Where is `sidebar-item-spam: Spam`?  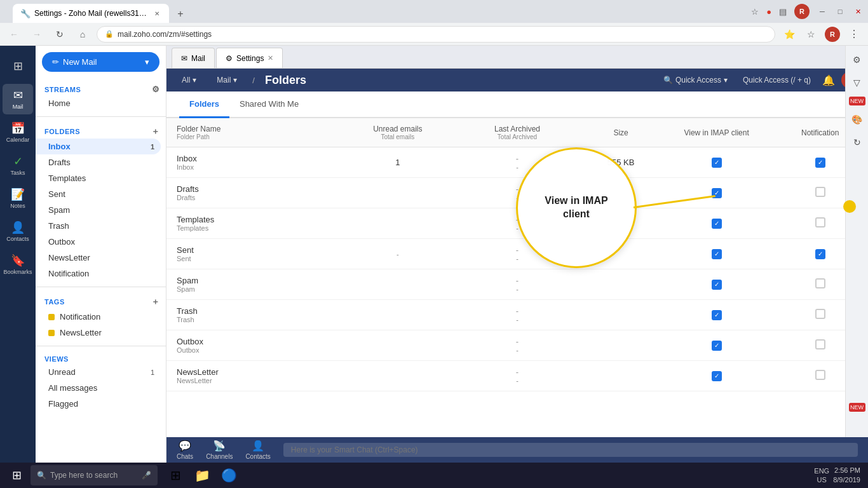
sidebar-item-spam: Spam is located at coordinates (98, 210).